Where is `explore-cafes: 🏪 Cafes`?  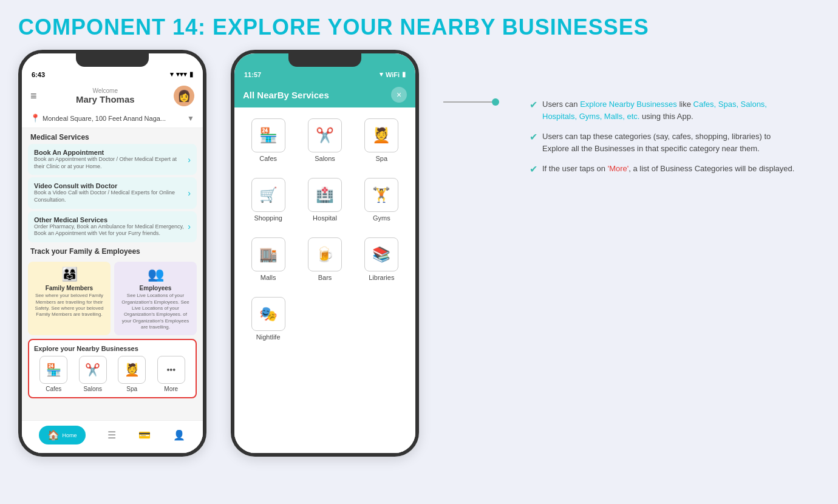
explore-cafes: 🏪 Cafes is located at coordinates (53, 374).